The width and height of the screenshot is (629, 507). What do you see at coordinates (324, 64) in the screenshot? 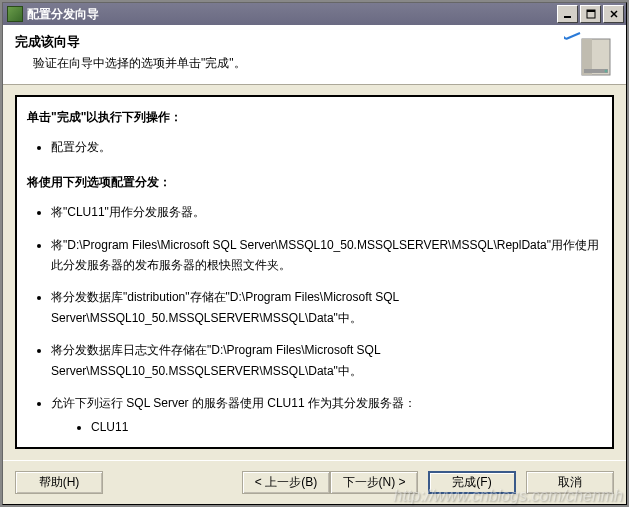
I see `header-subtitle: 验证在向导中选择的选项并单击"完成"。` at bounding box center [324, 64].